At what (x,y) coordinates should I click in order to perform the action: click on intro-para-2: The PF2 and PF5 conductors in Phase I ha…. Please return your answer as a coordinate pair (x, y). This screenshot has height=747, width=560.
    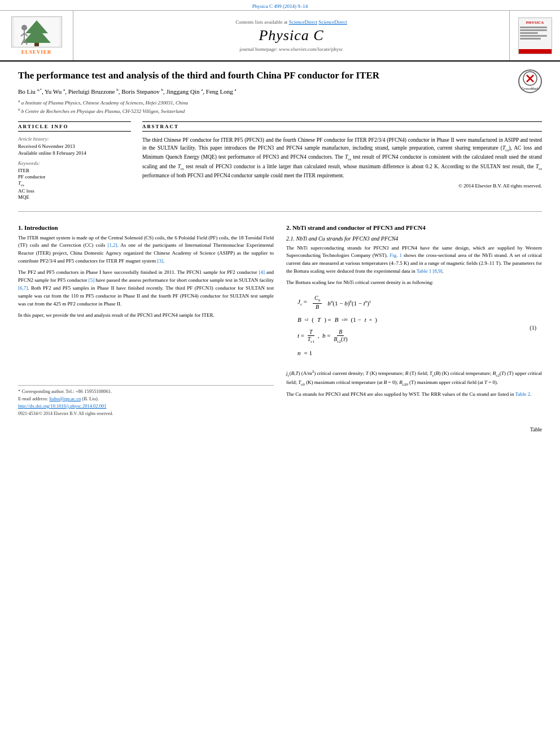
    Looking at the image, I should click on (146, 289).